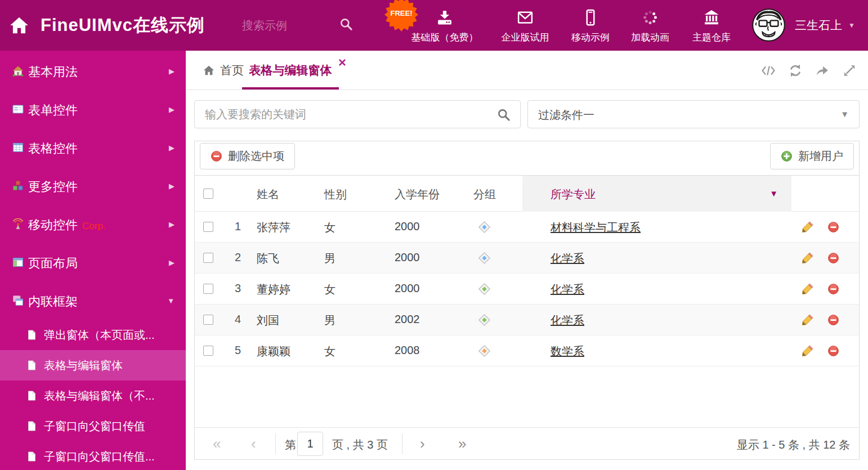  I want to click on cell-major: 材料科学与工程系, so click(596, 227).